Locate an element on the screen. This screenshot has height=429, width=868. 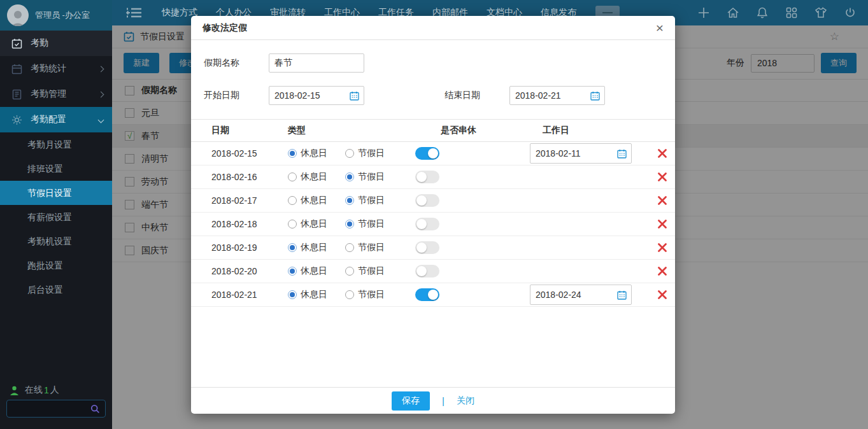
sidebar-item-label: 考勤管理 is located at coordinates (48, 94).